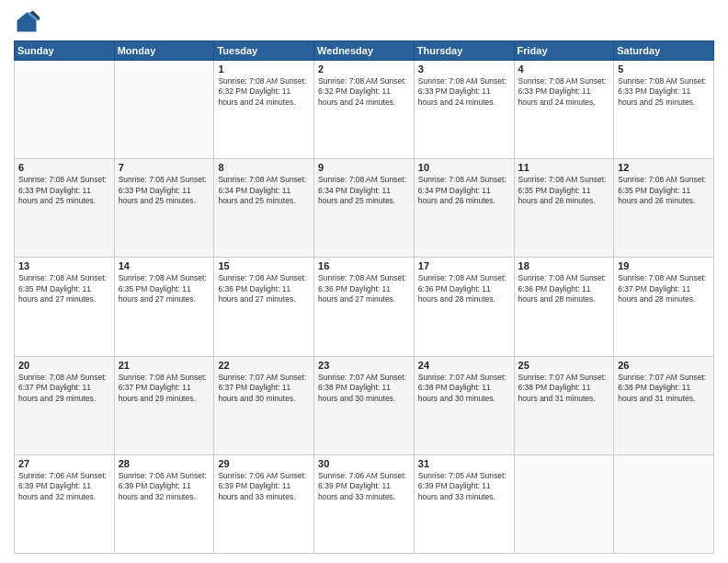  Describe the element at coordinates (564, 307) in the screenshot. I see `calendar-cell: 18Sunrise: 7:08 AM Sunset: 6:36 PM Dayli…` at that location.